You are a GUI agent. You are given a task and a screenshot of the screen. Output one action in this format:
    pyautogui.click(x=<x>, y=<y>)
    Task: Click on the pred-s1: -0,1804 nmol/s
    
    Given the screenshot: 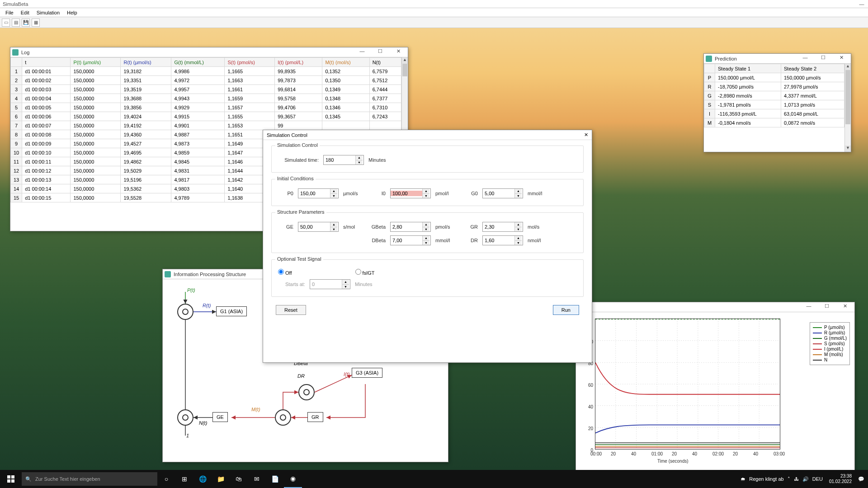 What is the action you would take?
    pyautogui.click(x=748, y=123)
    